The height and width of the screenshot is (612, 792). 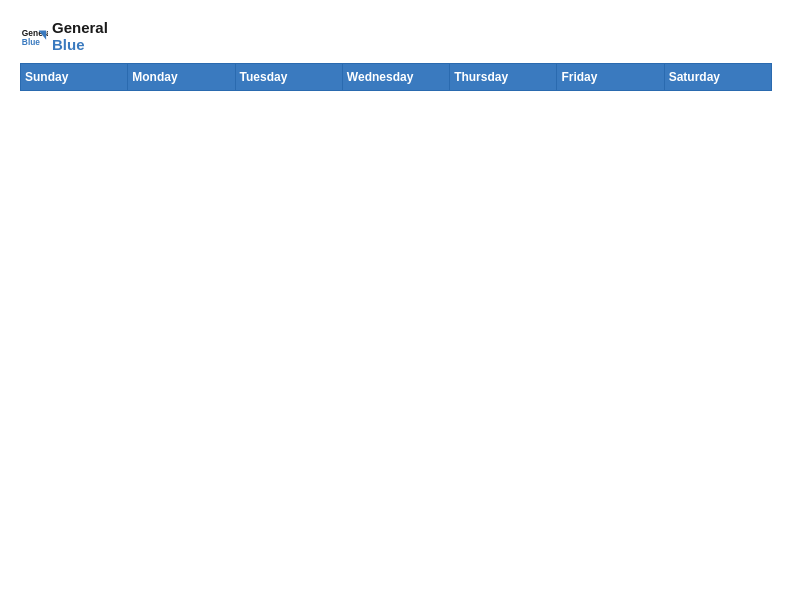 What do you see at coordinates (396, 78) in the screenshot?
I see `weekday-header-row: SundayMondayTuesdayWednesdayThursdayFrid…` at bounding box center [396, 78].